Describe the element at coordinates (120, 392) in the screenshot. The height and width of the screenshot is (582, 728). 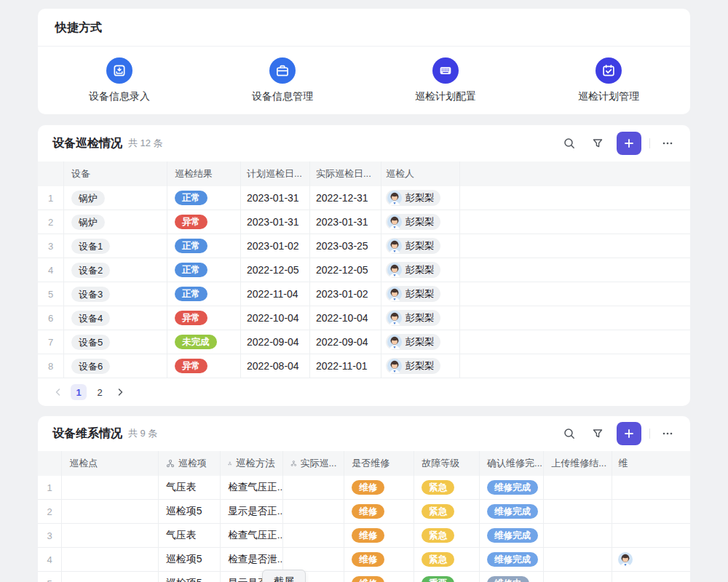
I see `next-page-button` at that location.